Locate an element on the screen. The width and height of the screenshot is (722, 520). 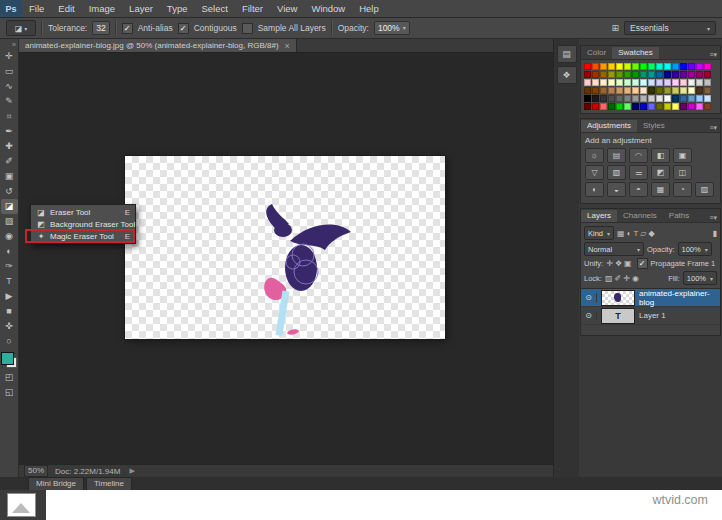
flyout-item-magic-eraser-tool: ✦Magic Eraser ToolE is located at coordinates (83, 236).